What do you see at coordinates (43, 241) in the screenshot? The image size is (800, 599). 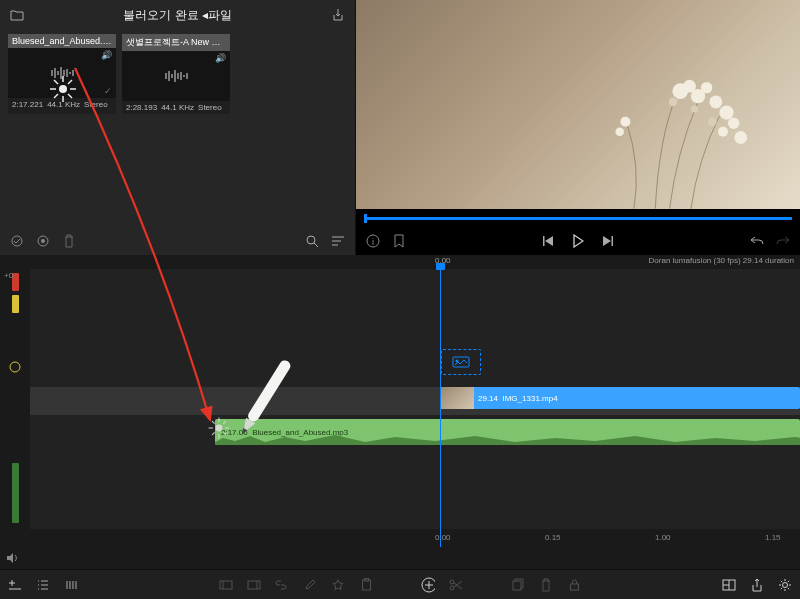 I see `record-icon` at bounding box center [43, 241].